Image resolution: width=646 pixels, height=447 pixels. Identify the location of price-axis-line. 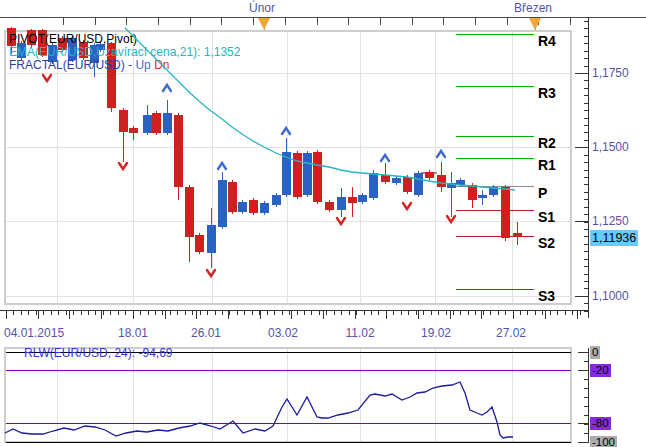
(588, 168).